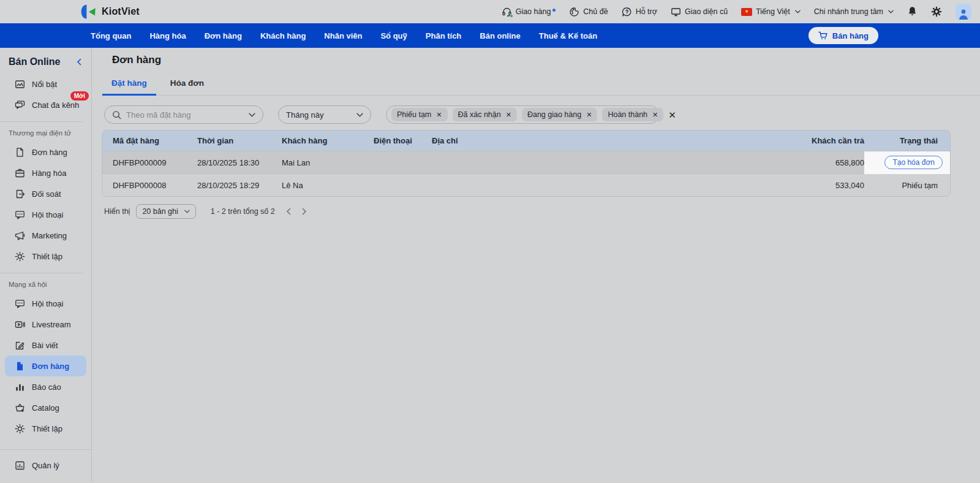 Image resolution: width=980 pixels, height=483 pixels. I want to click on sidebar-item-label: Báo cáo, so click(47, 387).